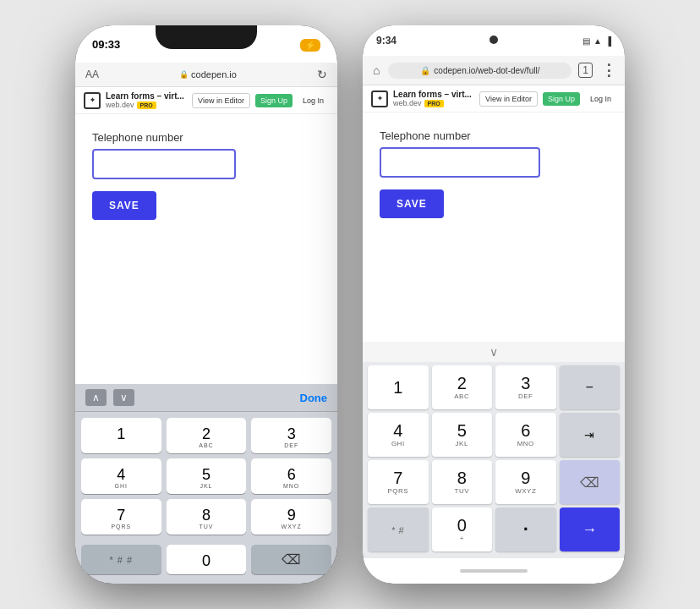  I want to click on view-in-editor-right: View in Editor, so click(509, 99).